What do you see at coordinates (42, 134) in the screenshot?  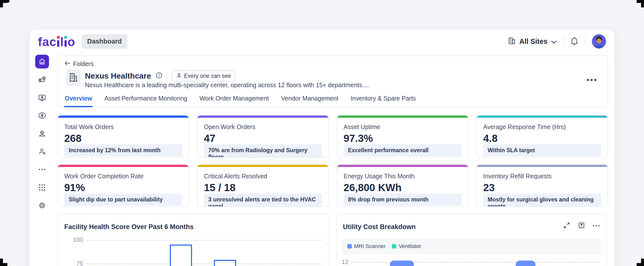 I see `technician-icon` at bounding box center [42, 134].